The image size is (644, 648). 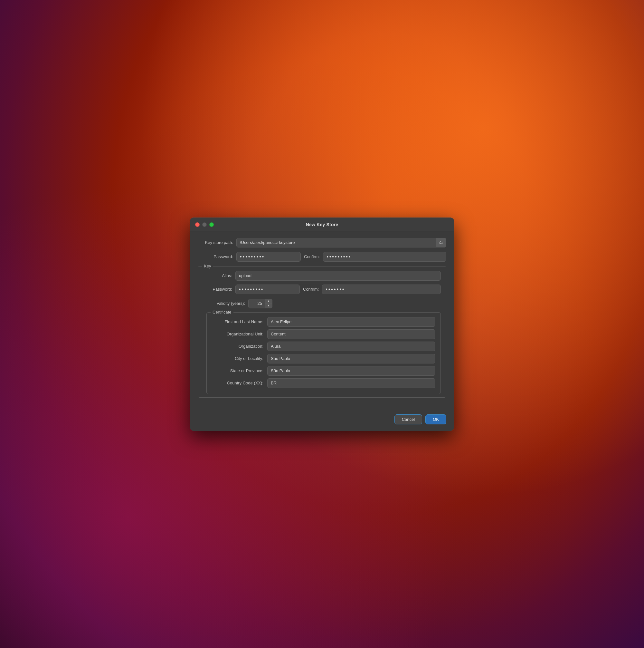 I want to click on key-section-label: Key, so click(x=207, y=266).